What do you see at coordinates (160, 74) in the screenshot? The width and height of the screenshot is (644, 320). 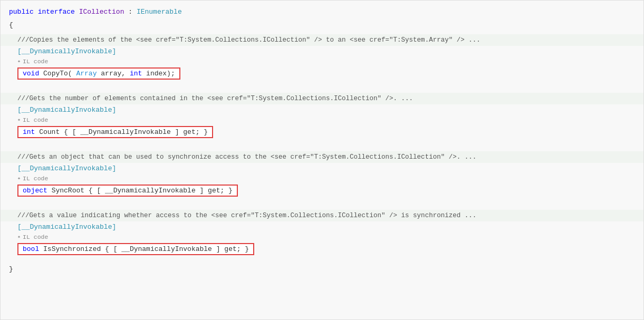 I see `sig-index-param: index);` at bounding box center [160, 74].